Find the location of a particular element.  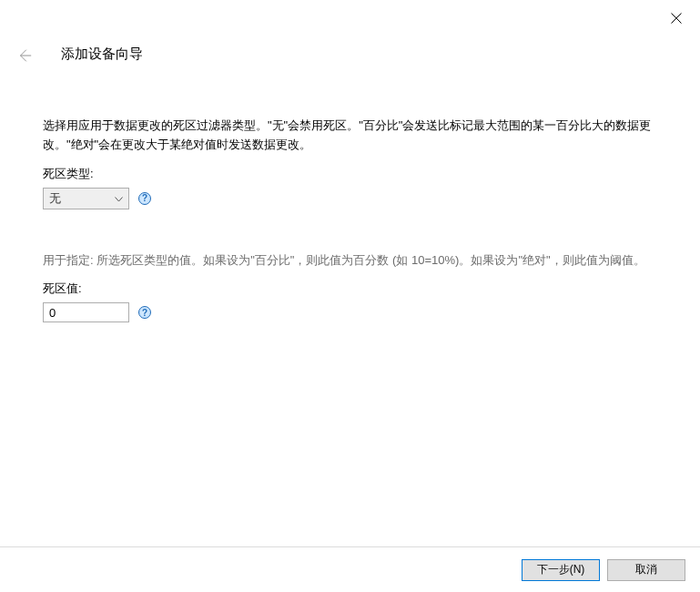

close-icon is located at coordinates (676, 18).